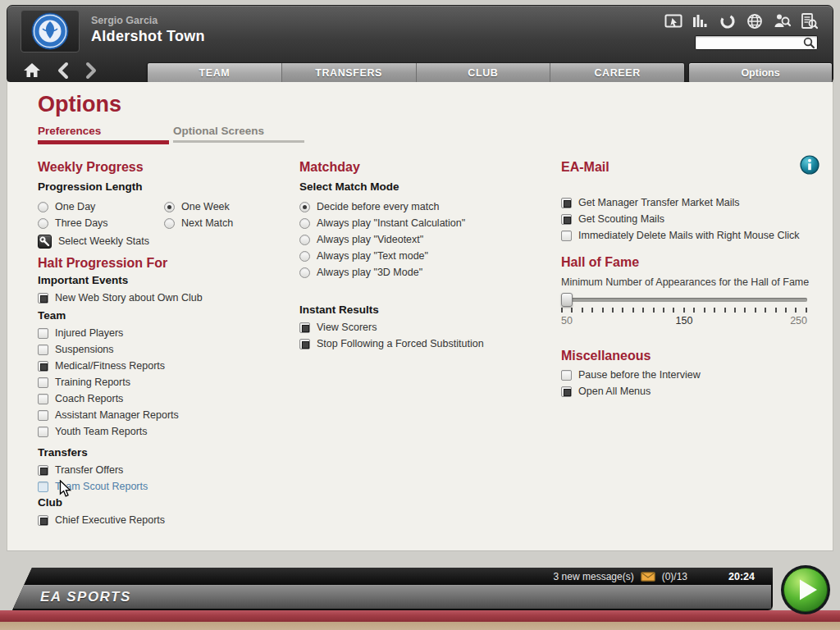 The width and height of the screenshot is (840, 630). I want to click on slider-ticks, so click(684, 310).